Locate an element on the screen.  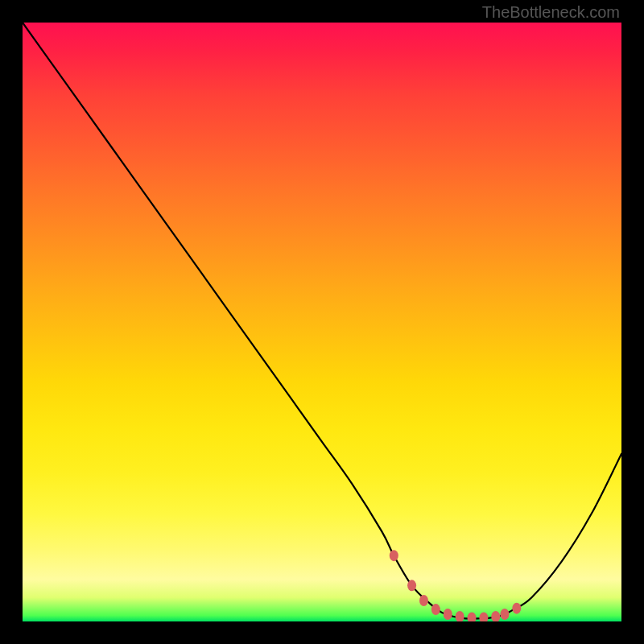
watermark-text: TheBottleneck.com is located at coordinates (551, 13).